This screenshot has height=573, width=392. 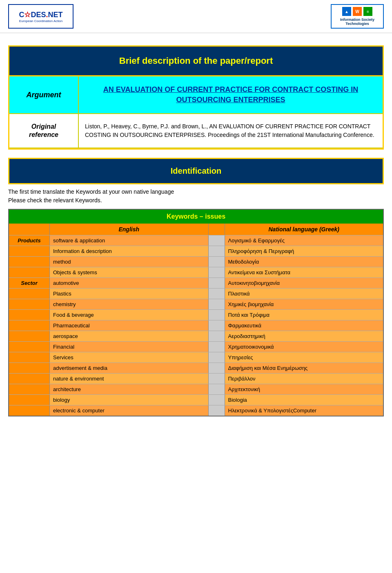 What do you see at coordinates (44, 131) in the screenshot?
I see `original-reference-label: Originalreference` at bounding box center [44, 131].